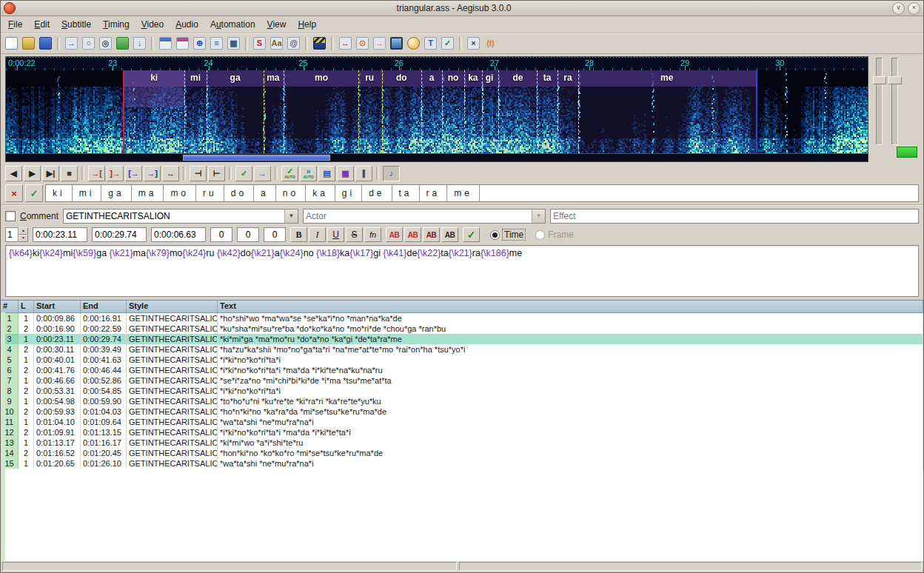 The height and width of the screenshot is (573, 924). What do you see at coordinates (153, 173) in the screenshot?
I see `play-last-500ms-button: →]` at bounding box center [153, 173].